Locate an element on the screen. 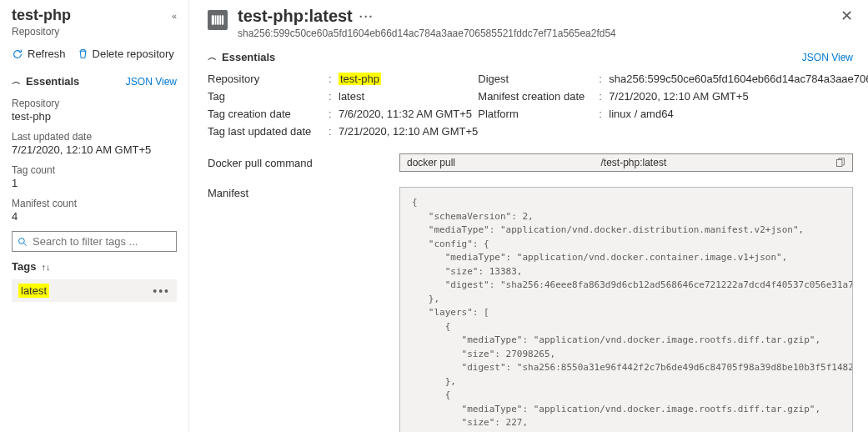  tagcount-value: 1 is located at coordinates (94, 183).